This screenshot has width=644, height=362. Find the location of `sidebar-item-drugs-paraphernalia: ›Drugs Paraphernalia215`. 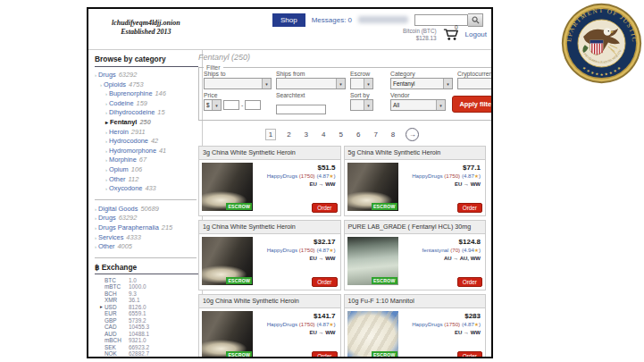

sidebar-item-drugs-paraphernalia: ›Drugs Paraphernalia215 is located at coordinates (146, 229).